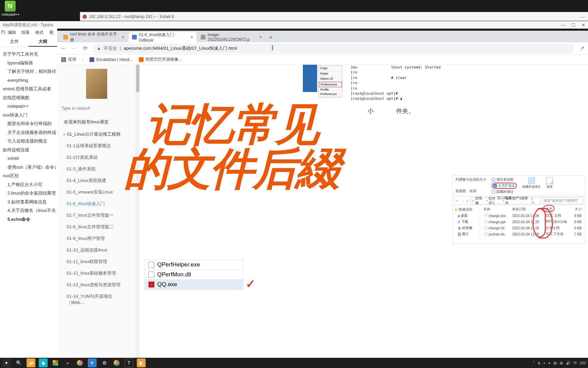  What do you see at coordinates (533, 216) in the screenshot?
I see `table-row: 📄 chaoge.doc2022-01-04 11:28DOC 文档9 KB` at bounding box center [533, 216].